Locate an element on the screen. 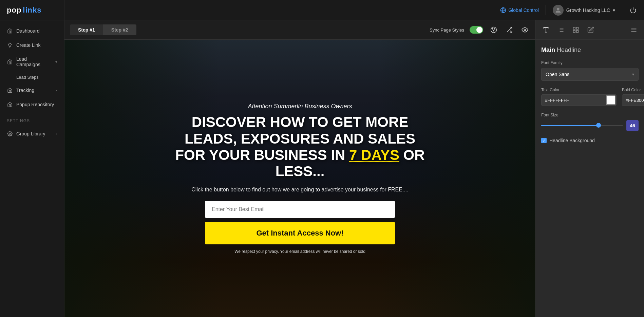 The image size is (644, 317). power-button is located at coordinates (633, 10).